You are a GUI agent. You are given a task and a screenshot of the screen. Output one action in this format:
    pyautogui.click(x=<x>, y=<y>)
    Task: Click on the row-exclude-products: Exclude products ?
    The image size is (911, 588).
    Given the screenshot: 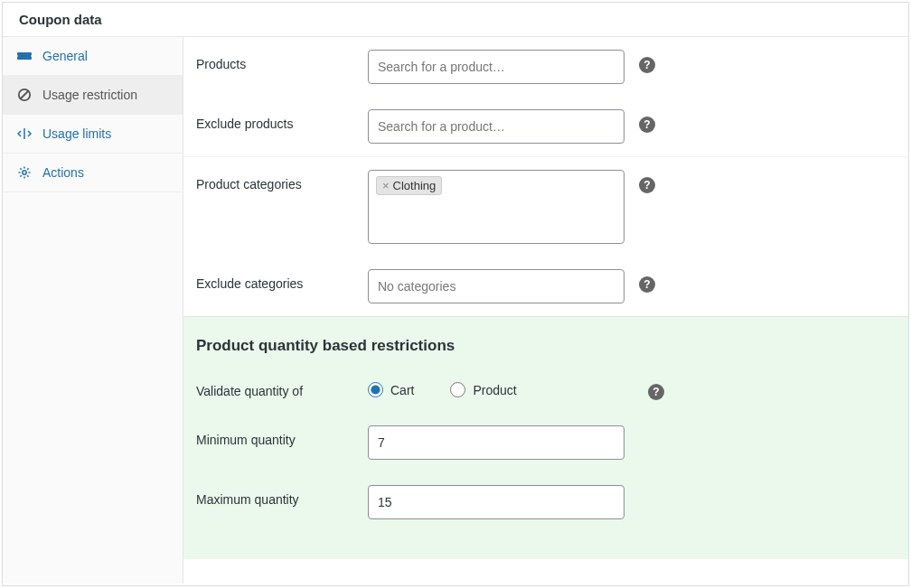 What is the action you would take?
    pyautogui.click(x=546, y=126)
    